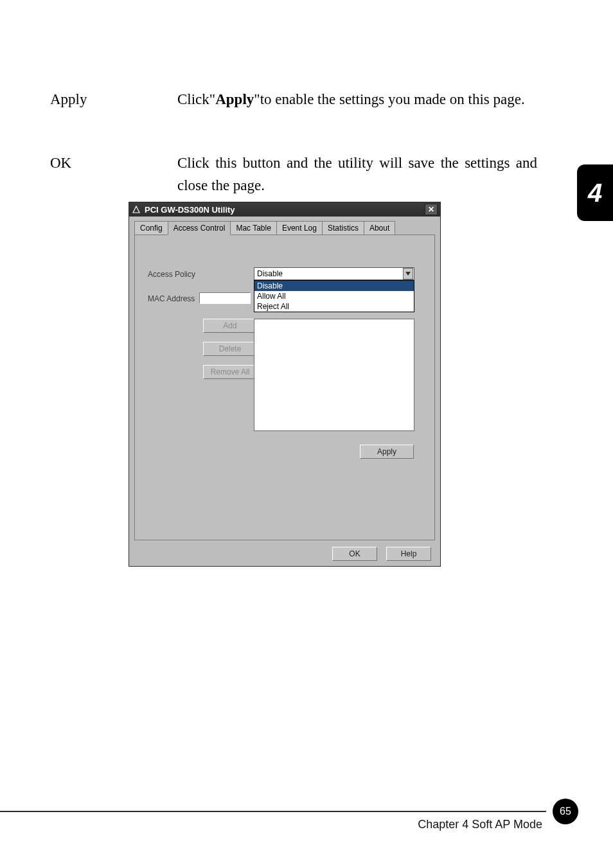  Describe the element at coordinates (408, 274) in the screenshot. I see `dropdown-arrow-icon` at that location.